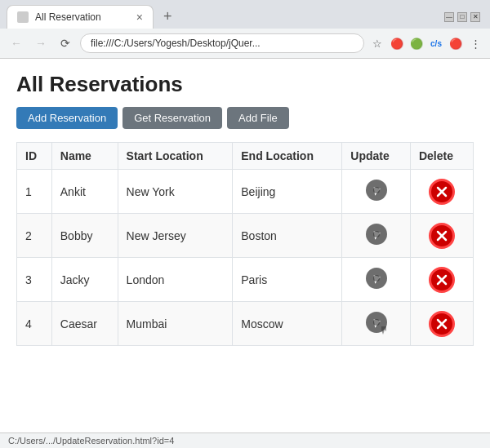  What do you see at coordinates (85, 280) in the screenshot?
I see `cell-name: Jacky` at bounding box center [85, 280].